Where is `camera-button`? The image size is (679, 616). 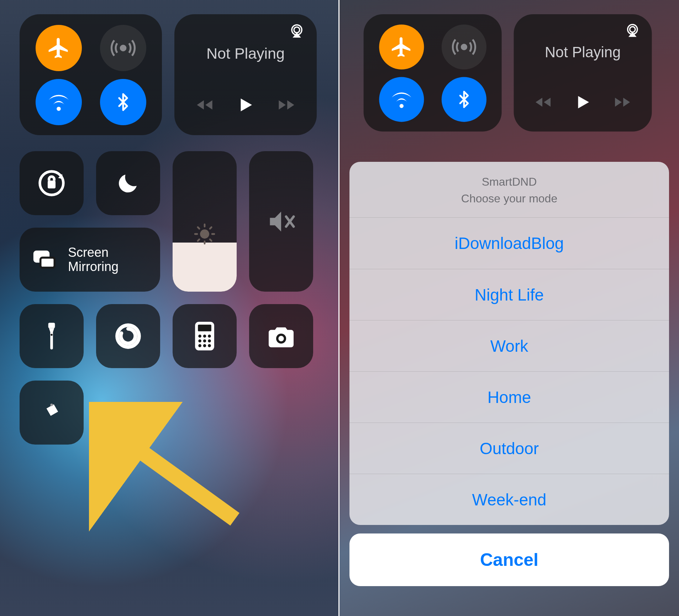 camera-button is located at coordinates (281, 336).